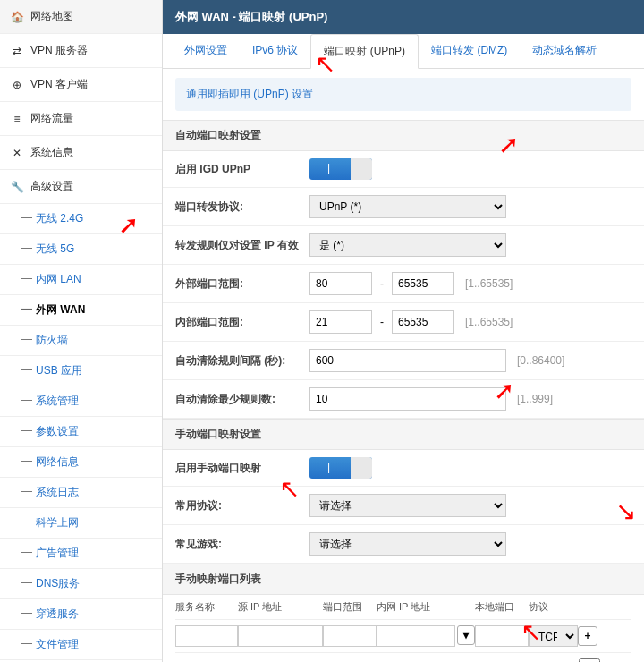 The height and width of the screenshot is (662, 644). I want to click on lanip-picker-button: ▾, so click(466, 635).